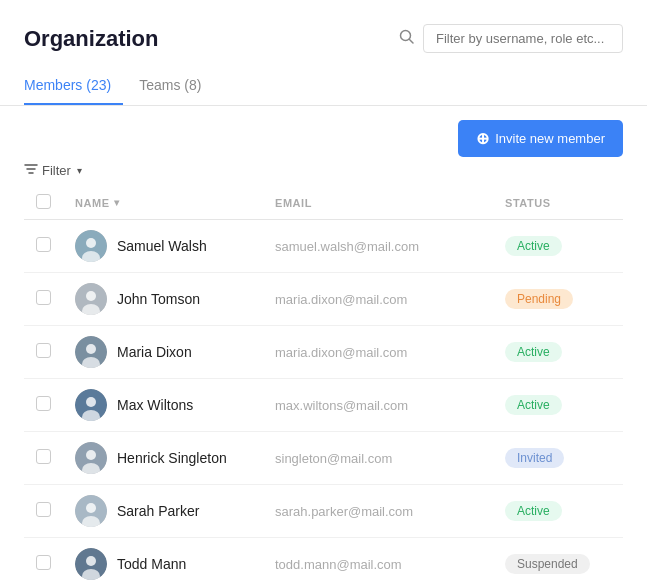 This screenshot has width=647, height=582. What do you see at coordinates (548, 564) in the screenshot?
I see `status-badge: Suspended` at bounding box center [548, 564].